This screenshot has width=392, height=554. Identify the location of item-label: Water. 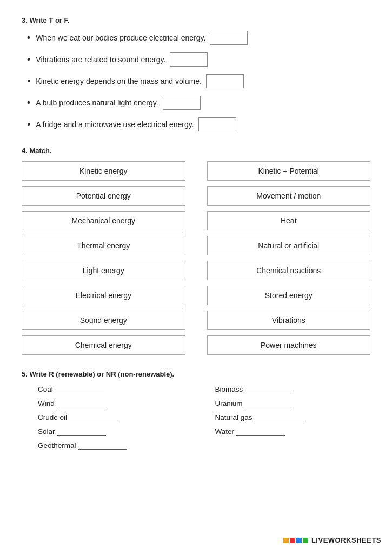
(225, 432).